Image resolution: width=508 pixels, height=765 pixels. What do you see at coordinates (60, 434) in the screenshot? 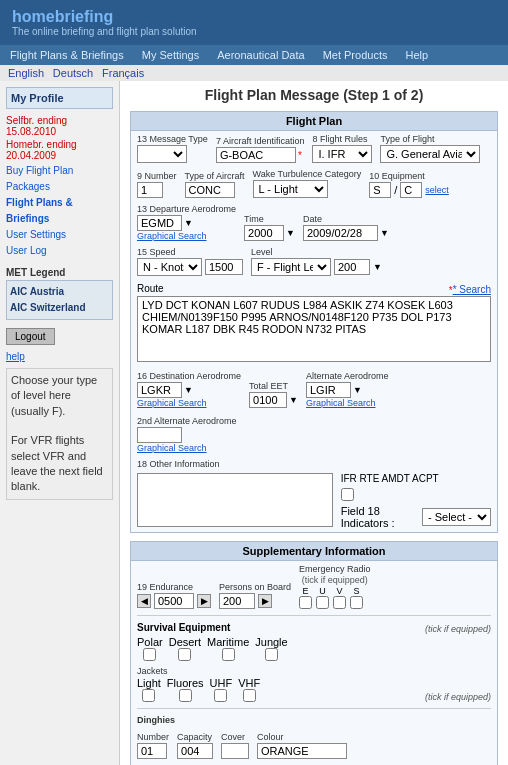
I see `sidebar-description: Choose your type of level here (usually …` at bounding box center [60, 434].